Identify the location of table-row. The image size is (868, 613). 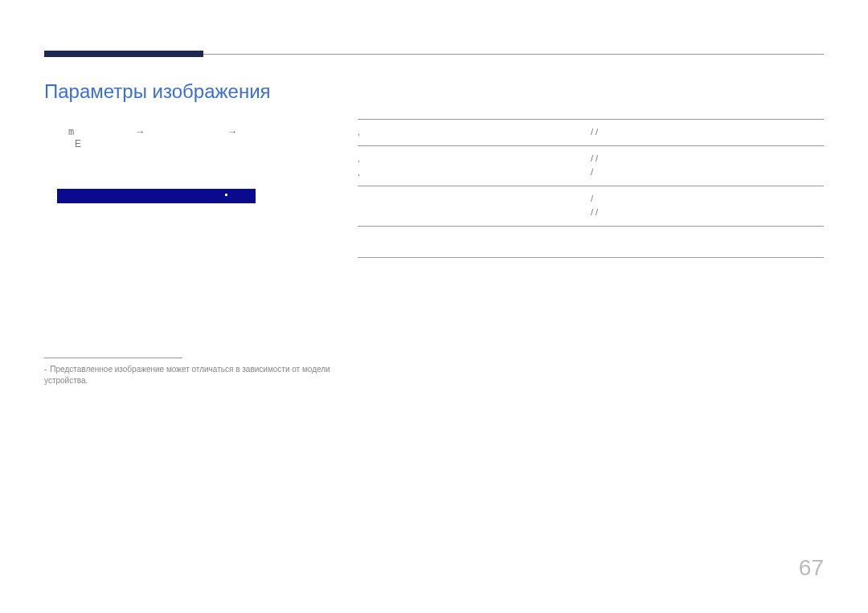
(591, 242).